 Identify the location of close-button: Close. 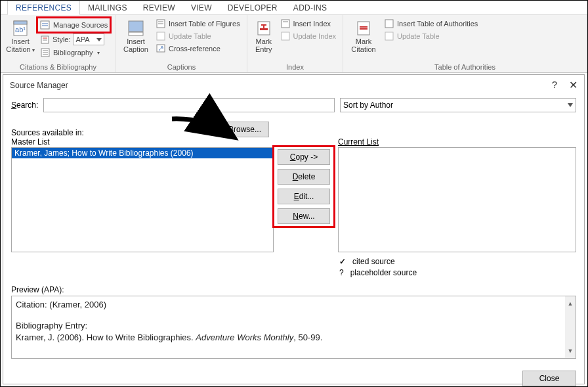
(549, 378).